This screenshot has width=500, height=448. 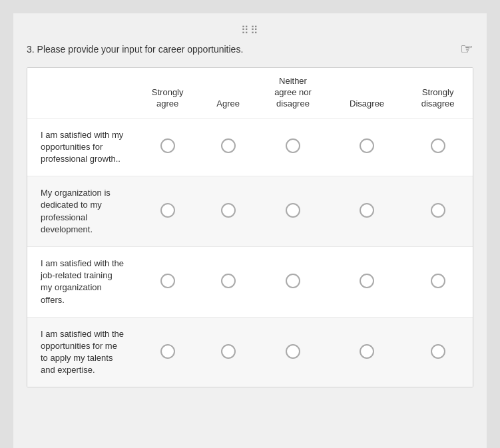 I want to click on radio-row-1-agree, so click(x=228, y=146).